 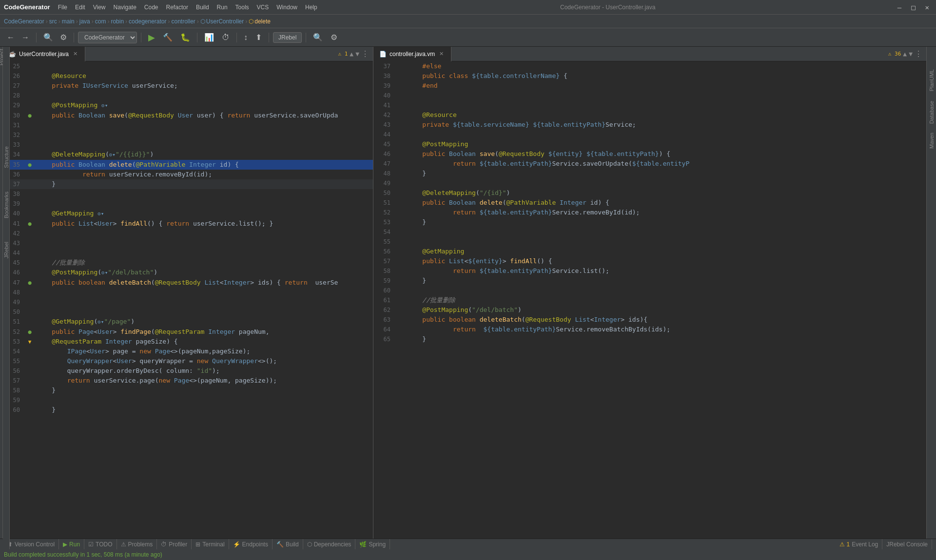 I want to click on breadcrumb-com: com, so click(x=100, y=21).